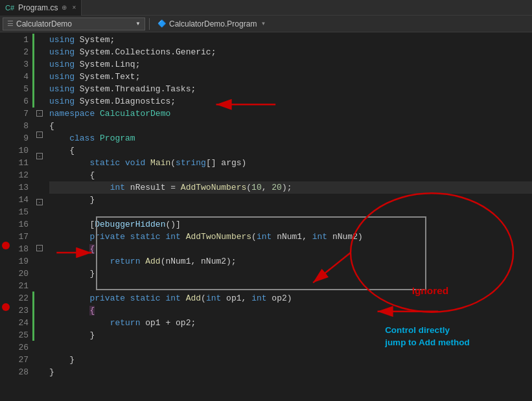 The image size is (532, 401). Describe the element at coordinates (290, 237) in the screenshot. I see `code-line-17: private static int AddTwoNumbers(int nNu…` at that location.